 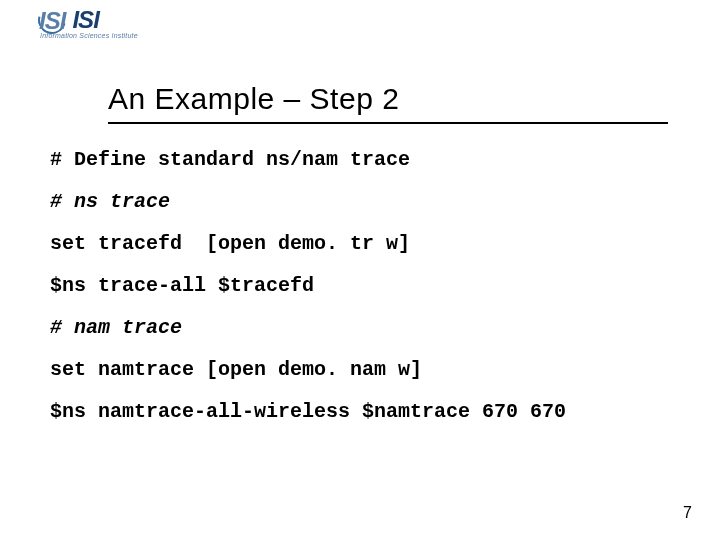 I want to click on title-underline, so click(x=388, y=123).